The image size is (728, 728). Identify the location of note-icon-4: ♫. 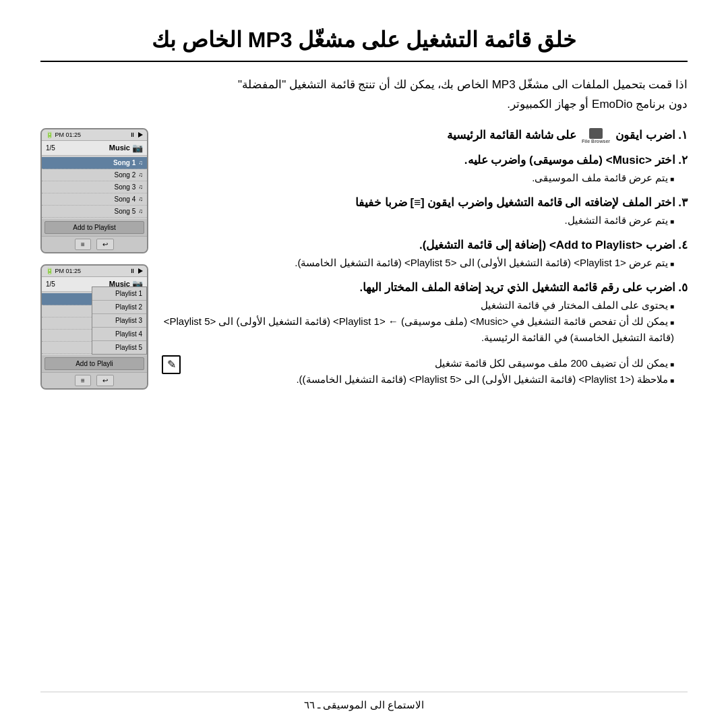
(140, 199).